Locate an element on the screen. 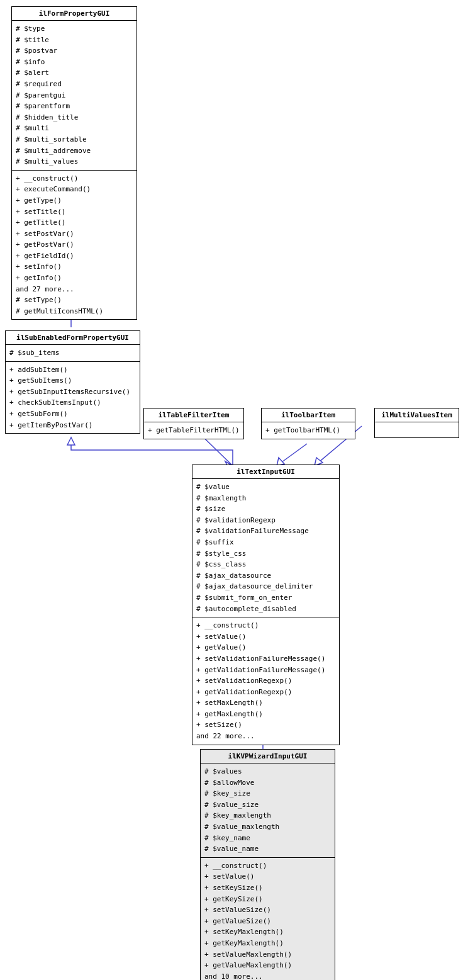  il-multi-values-item-title: ilMultiValuesItem is located at coordinates (416, 415).